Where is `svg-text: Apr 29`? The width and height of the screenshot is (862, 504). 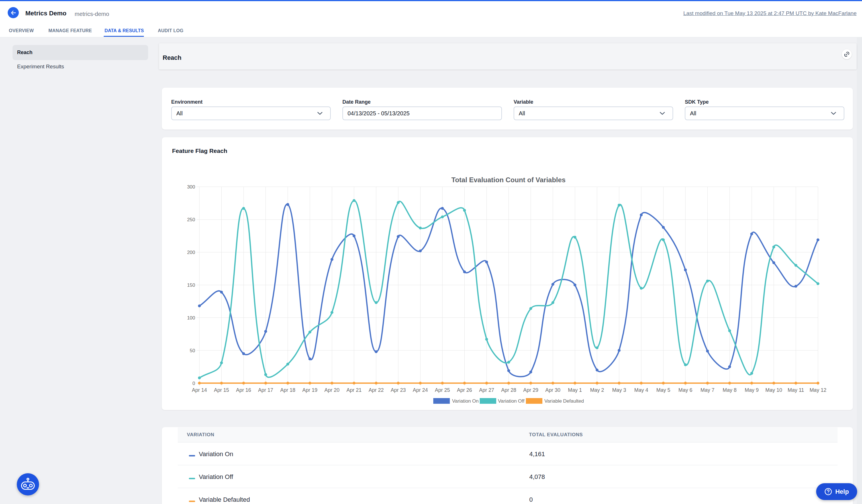
svg-text: Apr 29 is located at coordinates (531, 390).